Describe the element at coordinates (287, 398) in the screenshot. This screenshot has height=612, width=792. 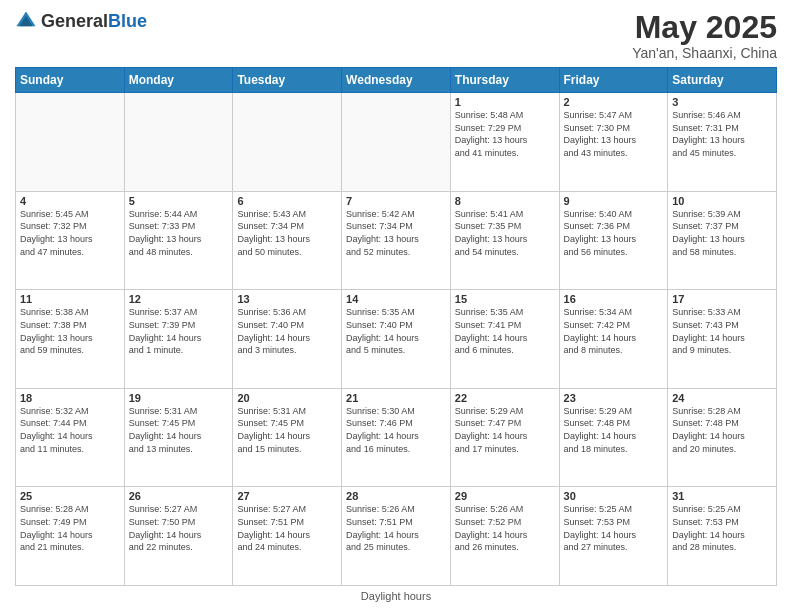
I see `day-number: 20` at that location.